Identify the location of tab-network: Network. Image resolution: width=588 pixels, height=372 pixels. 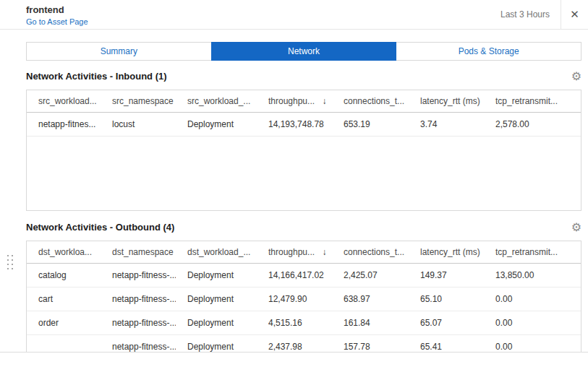
(304, 51).